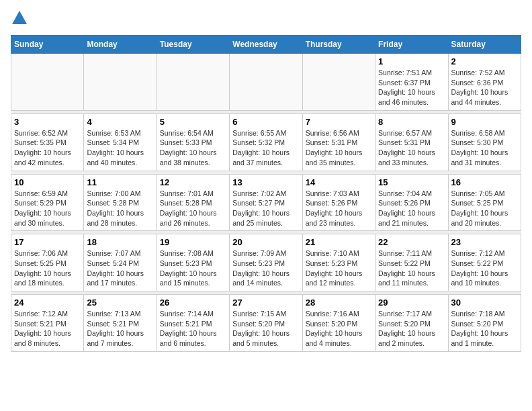 The height and width of the screenshot is (411, 532). What do you see at coordinates (120, 203) in the screenshot?
I see `calendar-cell: 11Sunrise: 7:00 AM Sunset: 5:28 PM Dayli…` at bounding box center [120, 203].